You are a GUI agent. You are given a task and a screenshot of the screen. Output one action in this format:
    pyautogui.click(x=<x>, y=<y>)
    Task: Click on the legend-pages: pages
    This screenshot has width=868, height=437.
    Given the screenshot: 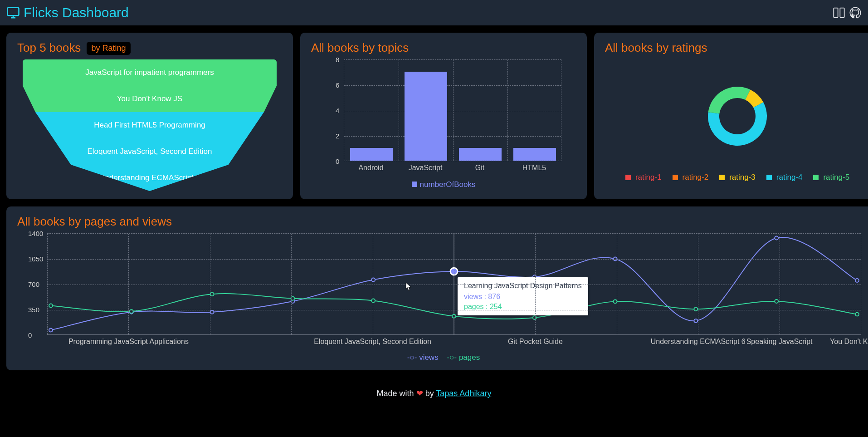 What is the action you would take?
    pyautogui.click(x=469, y=358)
    